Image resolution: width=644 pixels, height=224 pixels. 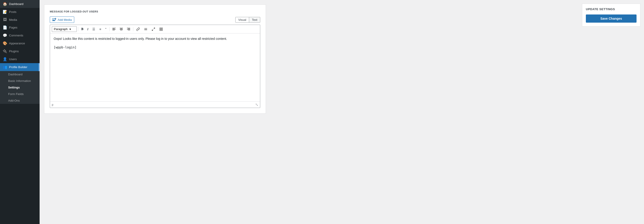 What do you see at coordinates (18, 67) in the screenshot?
I see `sidebar-item-label: Profile Builder` at bounding box center [18, 67].